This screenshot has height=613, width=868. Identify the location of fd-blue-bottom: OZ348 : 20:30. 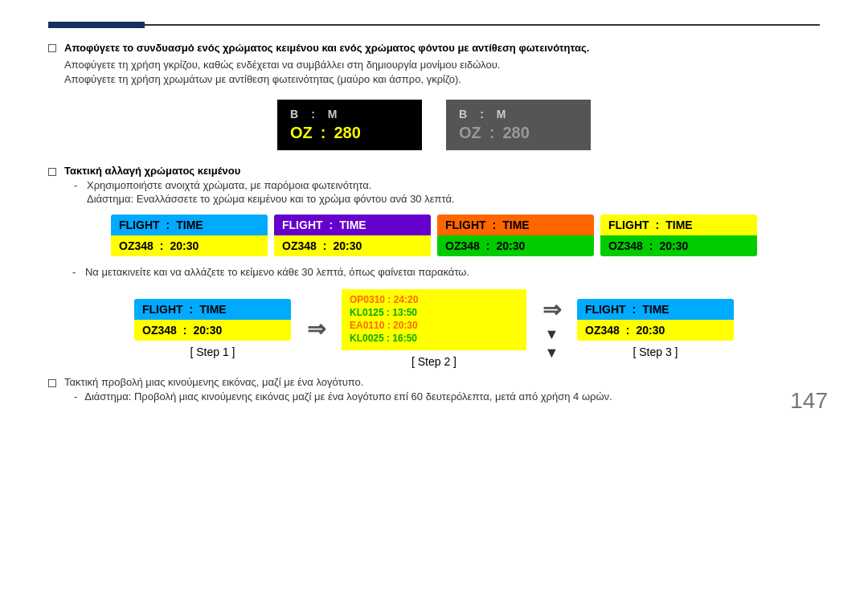
(190, 246).